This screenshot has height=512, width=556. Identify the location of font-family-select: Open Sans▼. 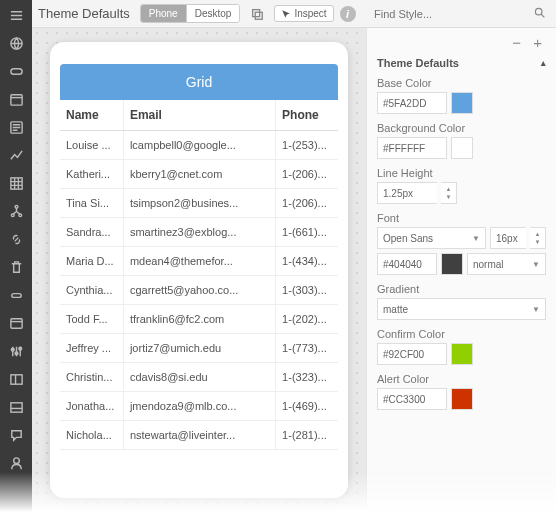
(432, 238).